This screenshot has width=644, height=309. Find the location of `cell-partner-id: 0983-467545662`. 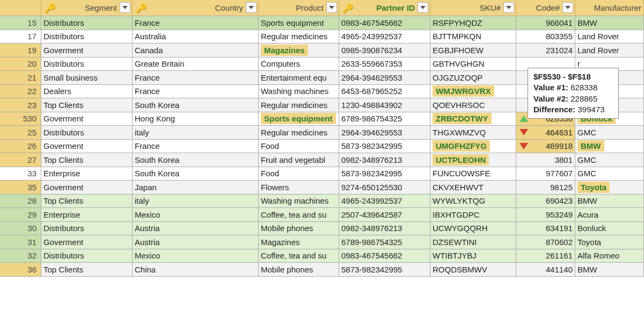

cell-partner-id: 0983-467545662 is located at coordinates (385, 23).